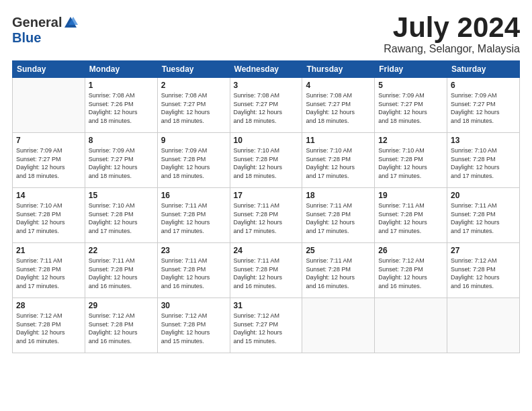  Describe the element at coordinates (121, 105) in the screenshot. I see `calendar-cell: 1Sunrise: 7:08 AM Sunset: 7:26 PM Daylig…` at that location.